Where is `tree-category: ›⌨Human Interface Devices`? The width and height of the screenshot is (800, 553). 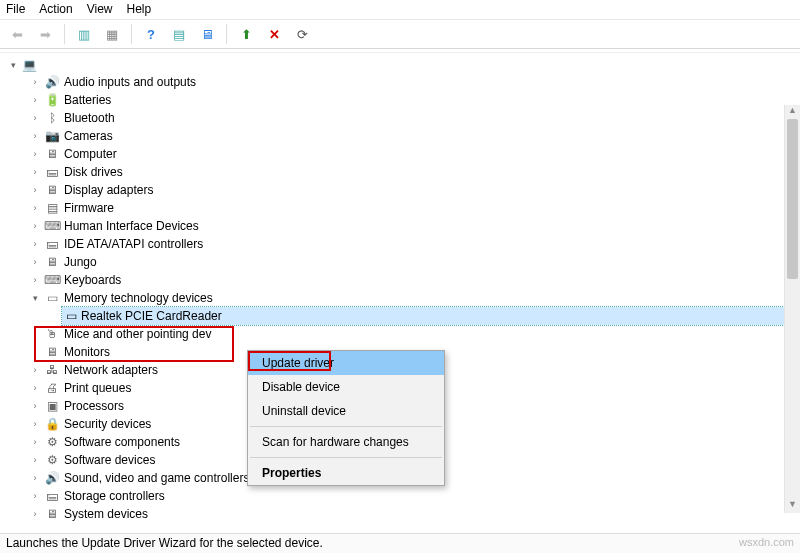
tree-category: ›⌨Human Interface Devices is located at coordinates (414, 226).